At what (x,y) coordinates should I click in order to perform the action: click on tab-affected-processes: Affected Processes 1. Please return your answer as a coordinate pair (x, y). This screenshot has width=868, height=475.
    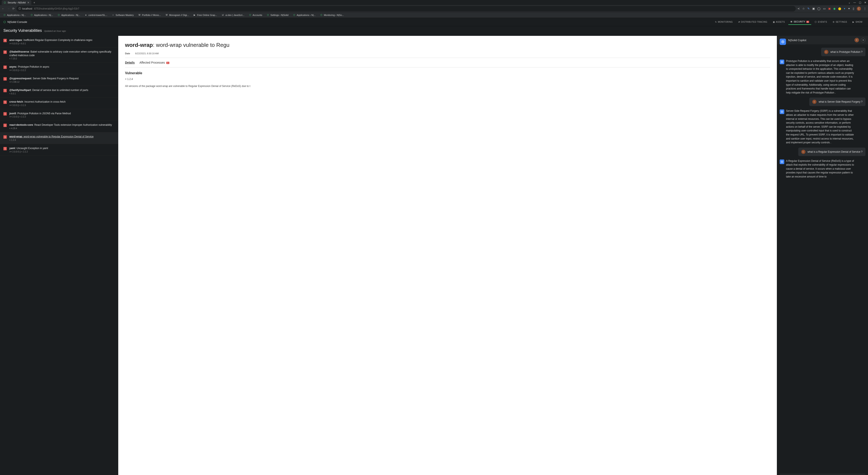
    Looking at the image, I should click on (154, 63).